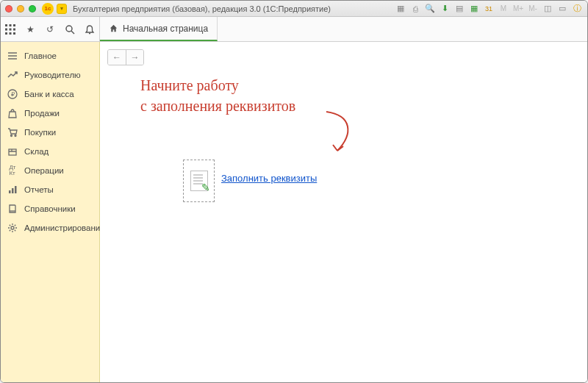  Describe the element at coordinates (49, 94) in the screenshot. I see `sidebar-item-label: Банк и касса` at that location.